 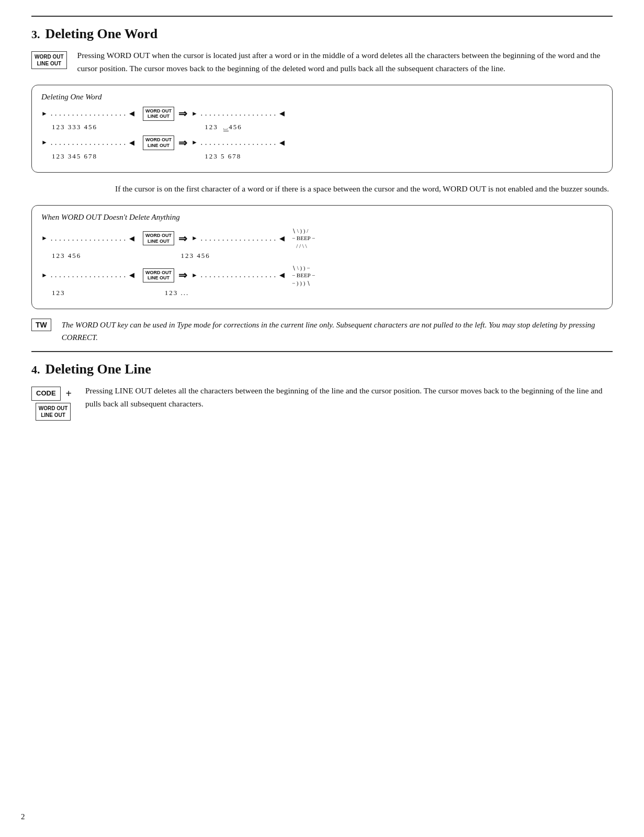 What do you see at coordinates (303, 275) in the screenshot?
I see `beep-2: ∖ \ ) ) − − BEEP − − ) ) ) ∖` at bounding box center [303, 275].